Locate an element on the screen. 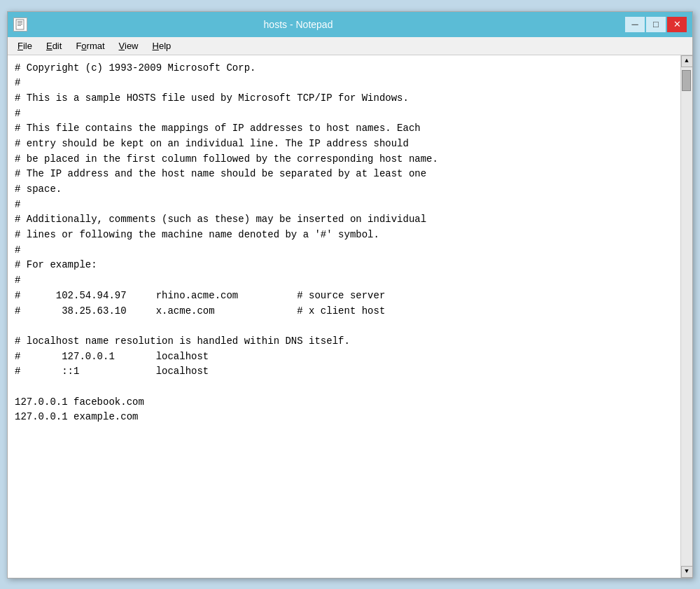 Image resolution: width=700 pixels, height=589 pixels. vertical-scrollbar: ▲ ▼ is located at coordinates (686, 317).